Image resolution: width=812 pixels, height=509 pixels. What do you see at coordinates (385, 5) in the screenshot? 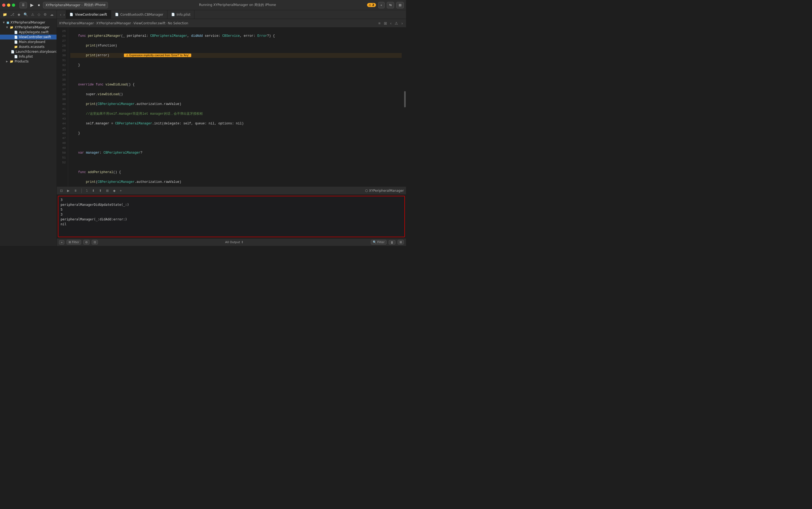
I see `titlebar-right: ⚠ 2 + ⇆ ▤` at bounding box center [385, 5].